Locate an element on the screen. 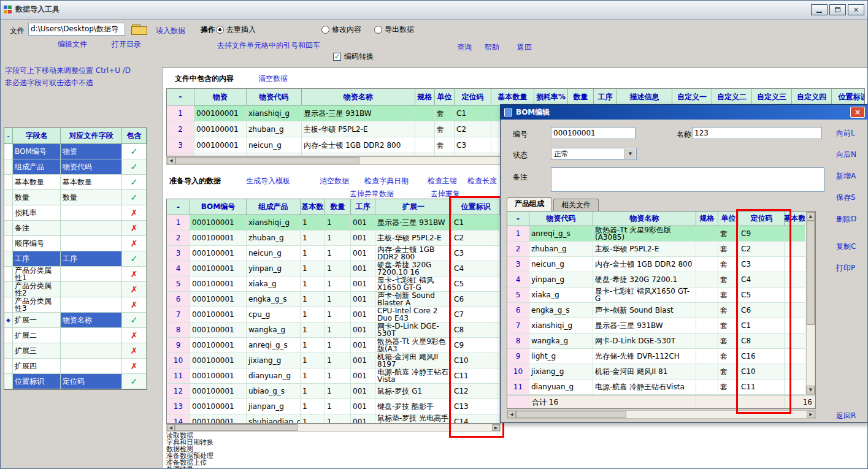 The width and height of the screenshot is (868, 469). table-row: 7xianshiqi_g显示器-三星 931BW套C1 is located at coordinates (661, 326).